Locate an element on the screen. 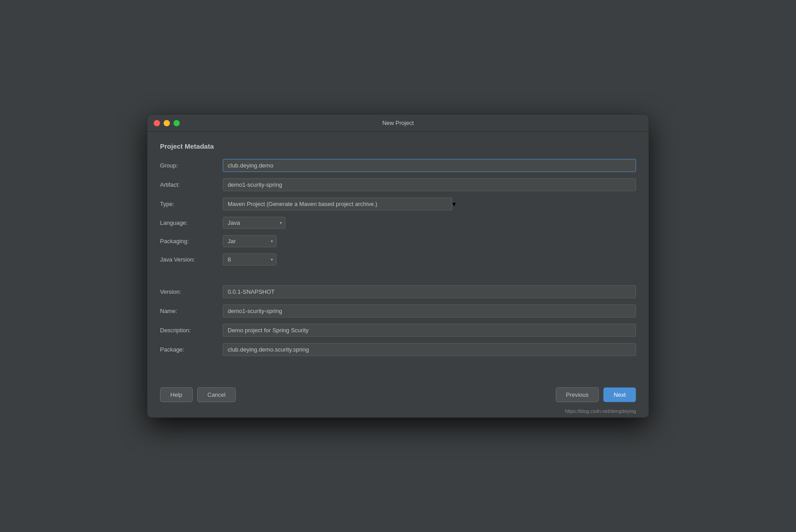 Image resolution: width=796 pixels, height=532 pixels. help-button: Help is located at coordinates (177, 395).